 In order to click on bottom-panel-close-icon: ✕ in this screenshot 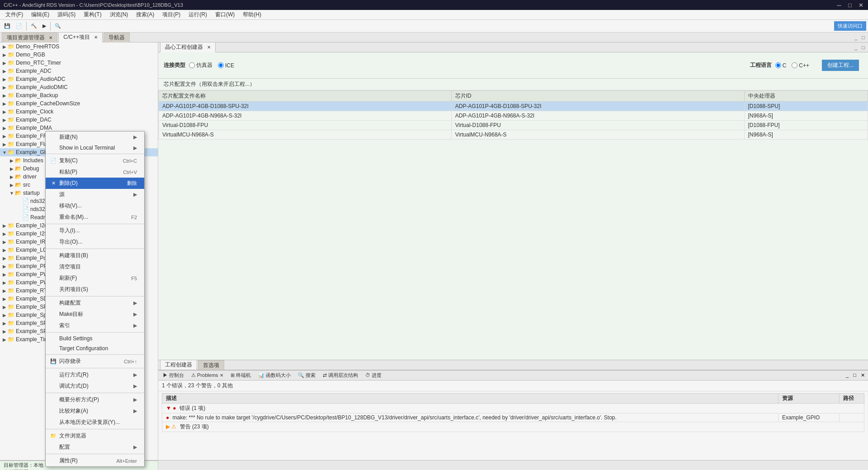, I will do `click(863, 375)`.